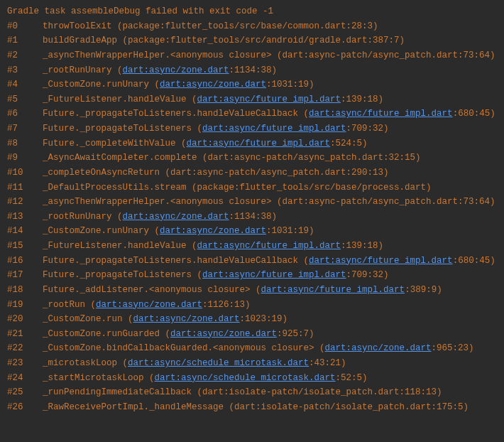 The image size is (504, 442). What do you see at coordinates (179, 348) in the screenshot?
I see `frame-method: _CustomZone.bindCallbackGuarded.<anonymo…` at bounding box center [179, 348].